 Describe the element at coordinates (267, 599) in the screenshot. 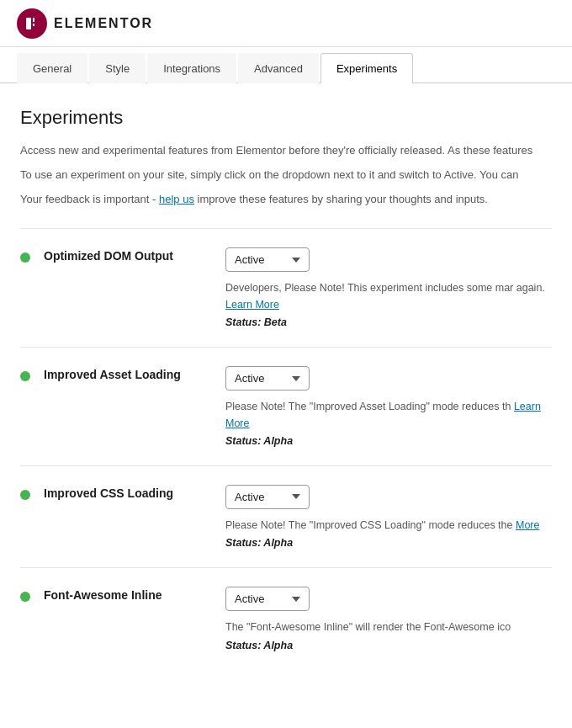

I see `experiment-select-font-awesome: Active Inactive` at that location.